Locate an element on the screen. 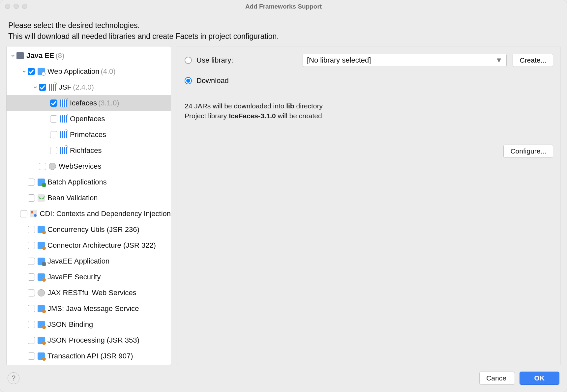  use-library-radio is located at coordinates (188, 60).